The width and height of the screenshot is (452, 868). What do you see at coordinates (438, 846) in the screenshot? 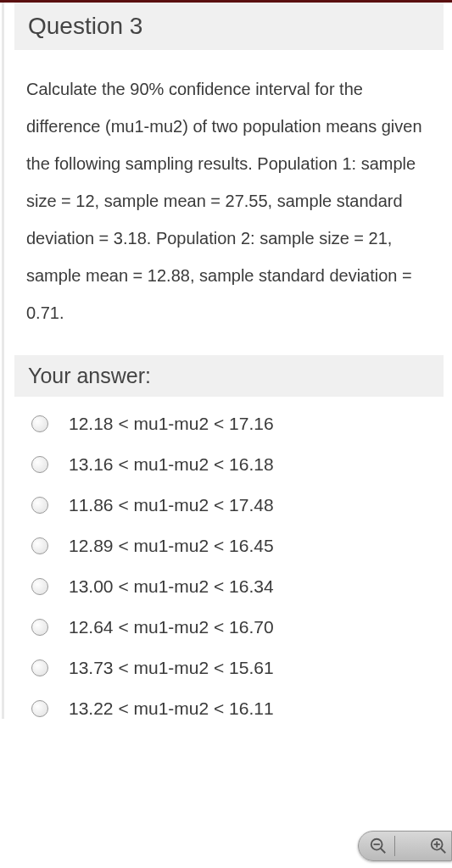
I see `zoom-in-icon` at bounding box center [438, 846].